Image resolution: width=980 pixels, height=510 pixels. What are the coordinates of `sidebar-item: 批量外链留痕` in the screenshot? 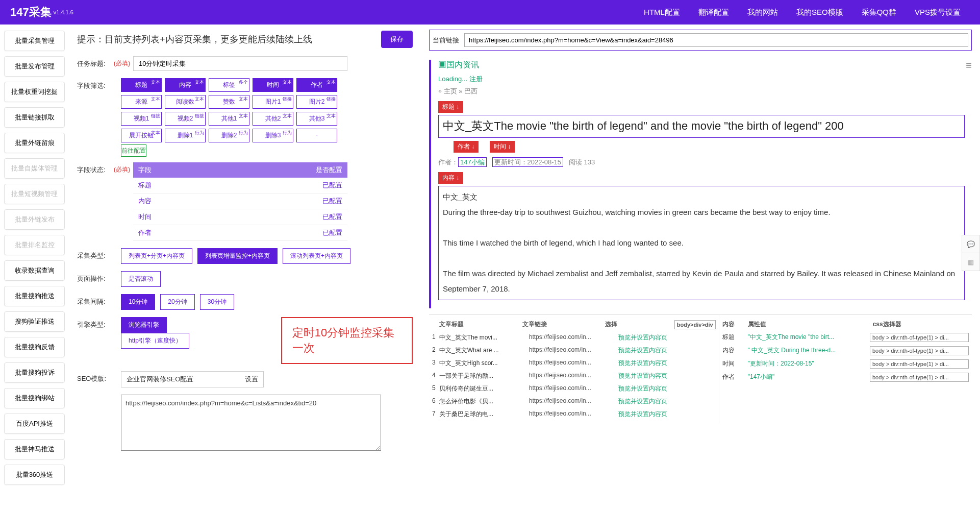 It's located at (35, 143).